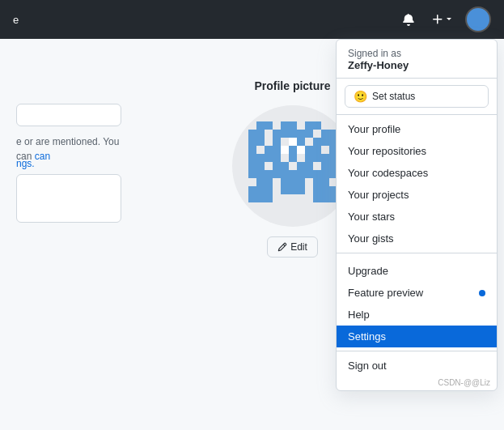 The image size is (504, 430). What do you see at coordinates (417, 173) in the screenshot?
I see `your-codespaces-item: Your codespaces` at bounding box center [417, 173].